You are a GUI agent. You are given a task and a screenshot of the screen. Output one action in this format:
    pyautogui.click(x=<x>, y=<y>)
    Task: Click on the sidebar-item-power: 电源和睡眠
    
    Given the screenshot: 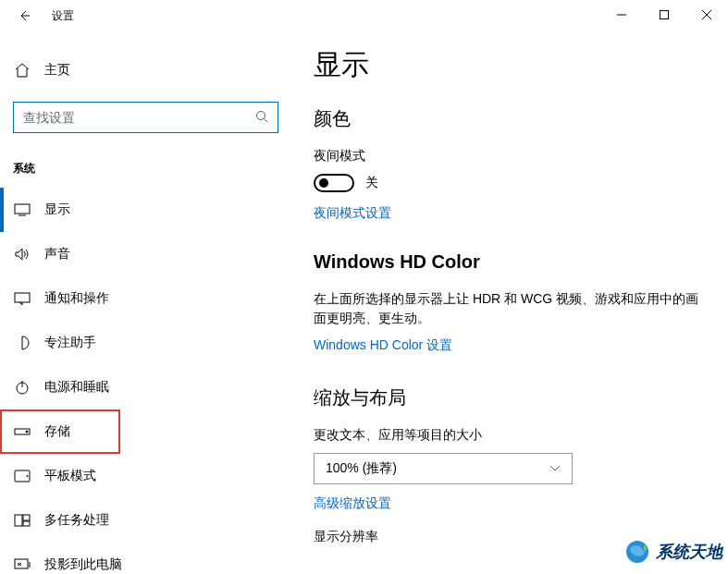 What is the action you would take?
    pyautogui.click(x=146, y=387)
    